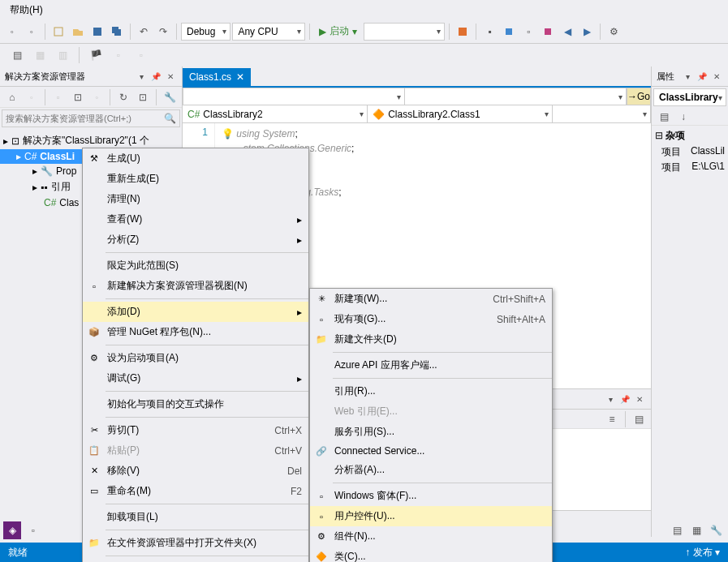 This screenshot has width=728, height=562. What do you see at coordinates (489, 32) in the screenshot?
I see `tool-icon-2: ▪` at bounding box center [489, 32].